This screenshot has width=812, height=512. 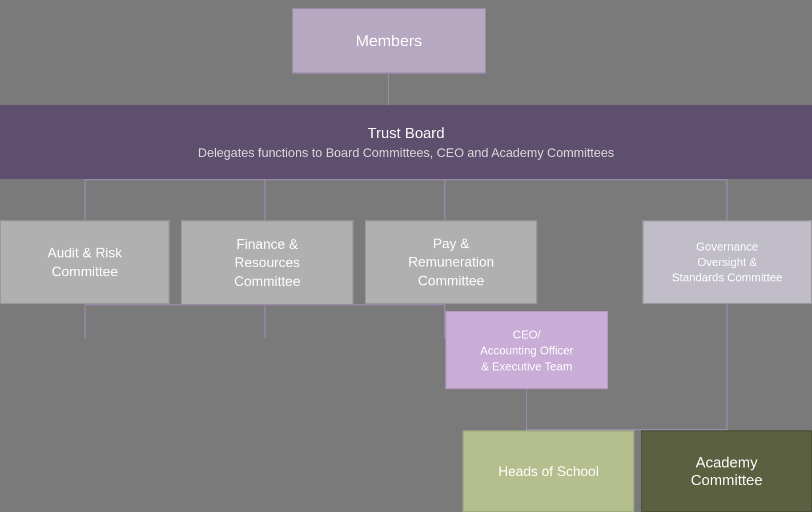 I want to click on v-connector-audit-low, so click(x=85, y=321).